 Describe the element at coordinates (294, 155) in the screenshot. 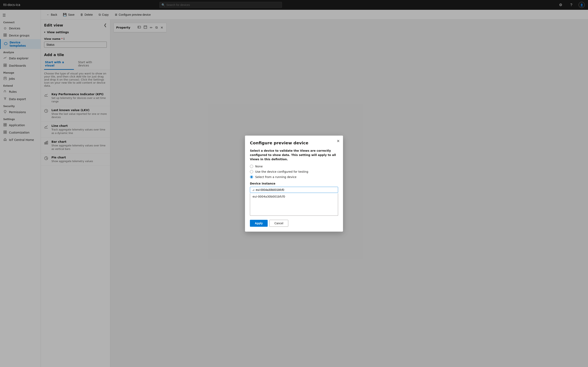

I see `dialog-description: Select a device to validate the Views ar…` at that location.